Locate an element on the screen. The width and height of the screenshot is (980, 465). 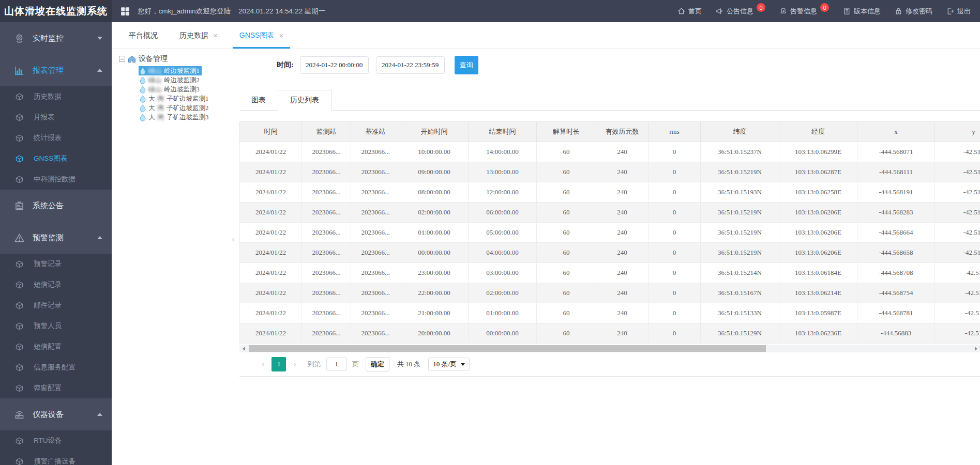
sidebar-item-label: 统计报表 is located at coordinates (48, 138).